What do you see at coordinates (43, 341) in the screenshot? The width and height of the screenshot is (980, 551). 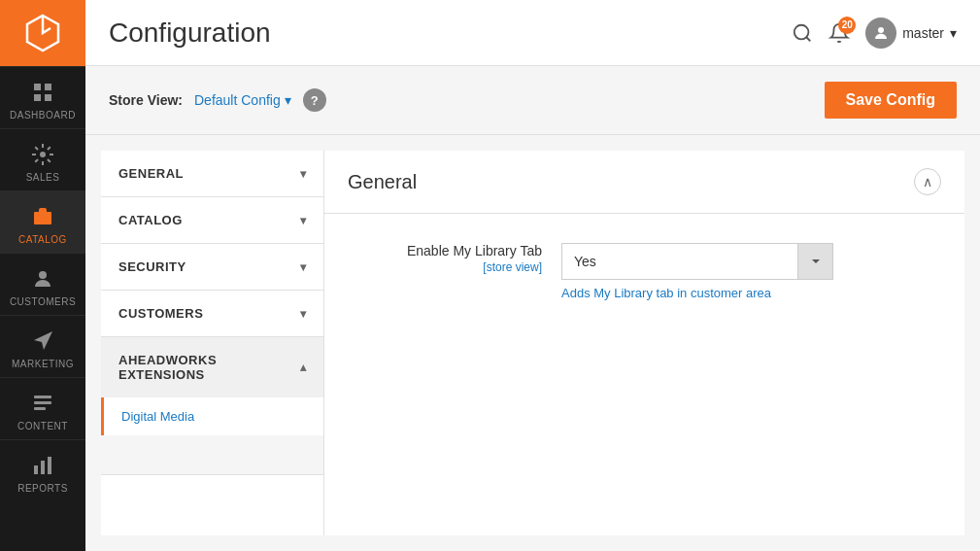 I see `marketing-icon` at bounding box center [43, 341].